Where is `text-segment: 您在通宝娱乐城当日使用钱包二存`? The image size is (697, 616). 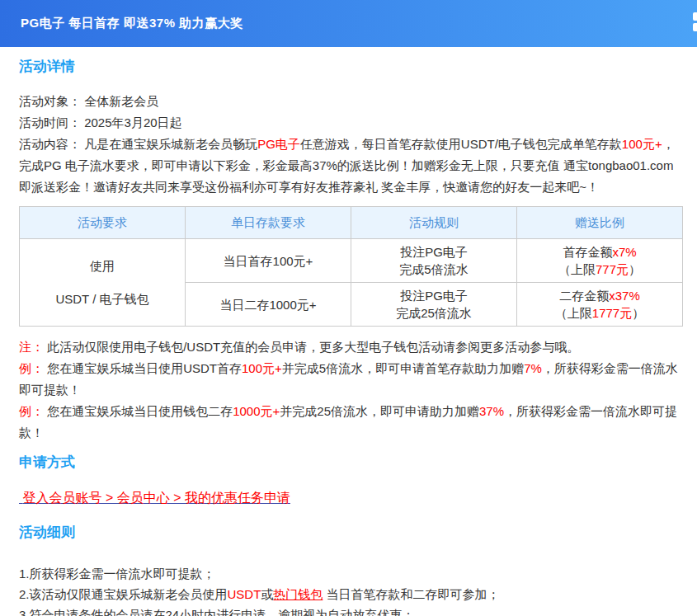
text-segment: 您在通宝娱乐城当日使用钱包二存 is located at coordinates (139, 411).